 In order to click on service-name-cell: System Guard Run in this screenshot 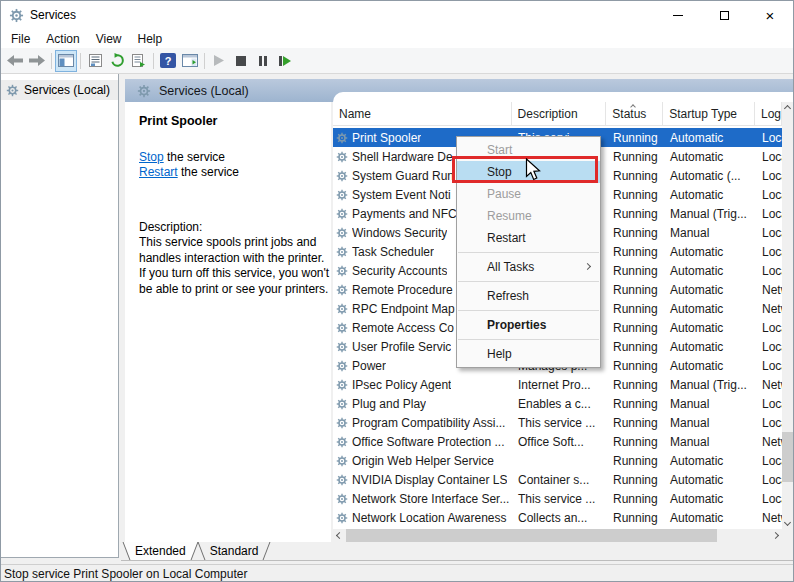, I will do `click(403, 176)`.